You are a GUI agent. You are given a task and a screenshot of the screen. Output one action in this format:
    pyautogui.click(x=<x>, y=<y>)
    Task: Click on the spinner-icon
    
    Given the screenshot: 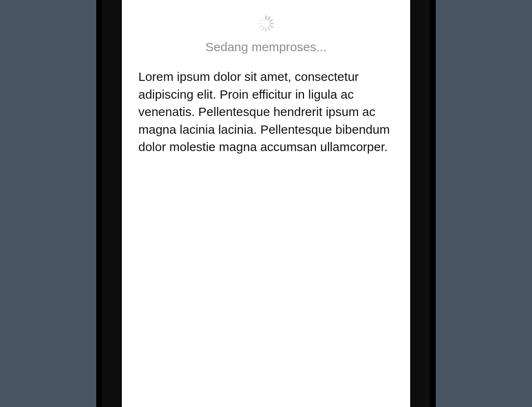 What is the action you would take?
    pyautogui.click(x=266, y=24)
    